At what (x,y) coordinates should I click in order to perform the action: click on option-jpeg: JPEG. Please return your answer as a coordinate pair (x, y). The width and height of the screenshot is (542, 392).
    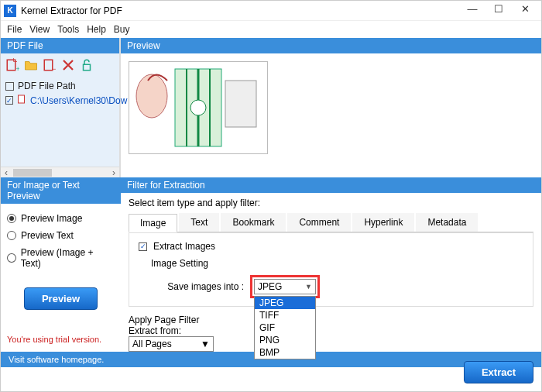
    Looking at the image, I should click on (285, 303).